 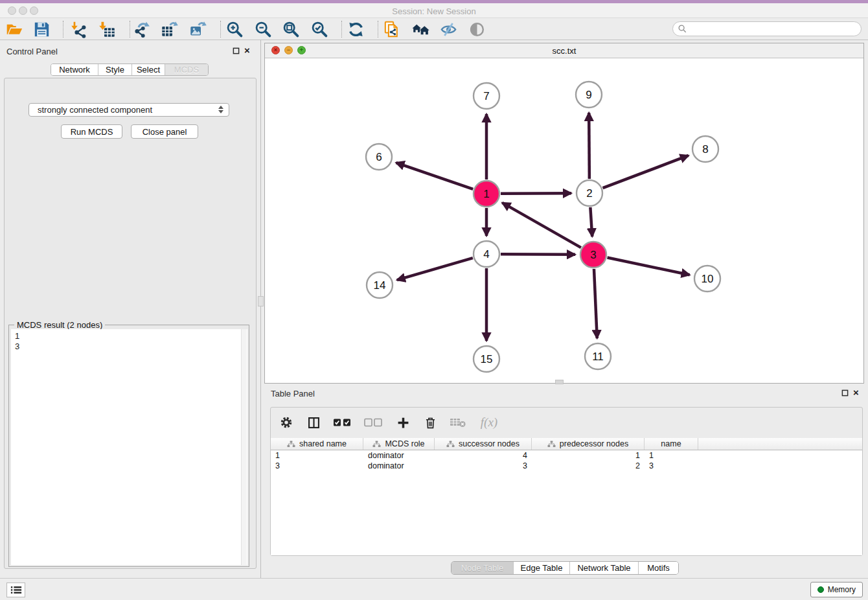 What do you see at coordinates (141, 30) in the screenshot?
I see `export-network-icon` at bounding box center [141, 30].